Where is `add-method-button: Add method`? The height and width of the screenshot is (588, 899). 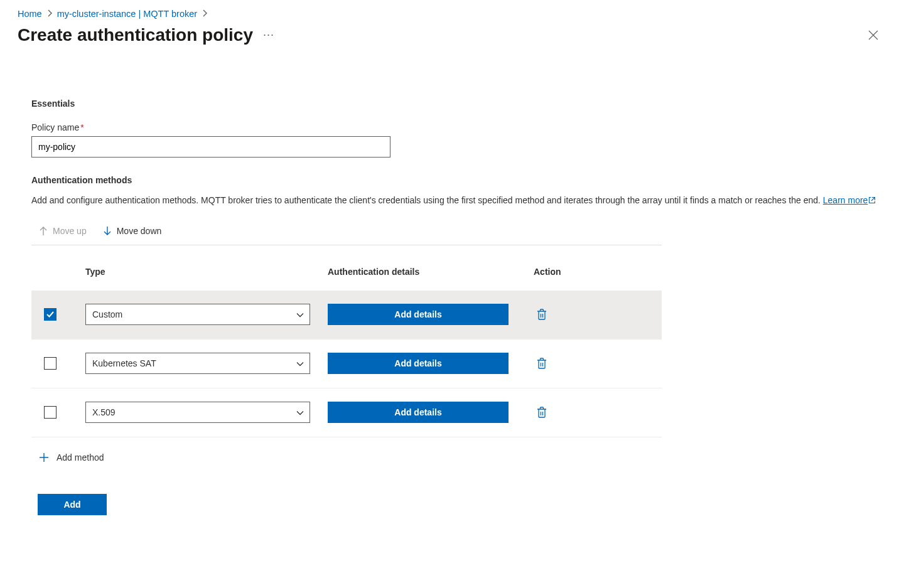 add-method-button: Add method is located at coordinates (72, 457).